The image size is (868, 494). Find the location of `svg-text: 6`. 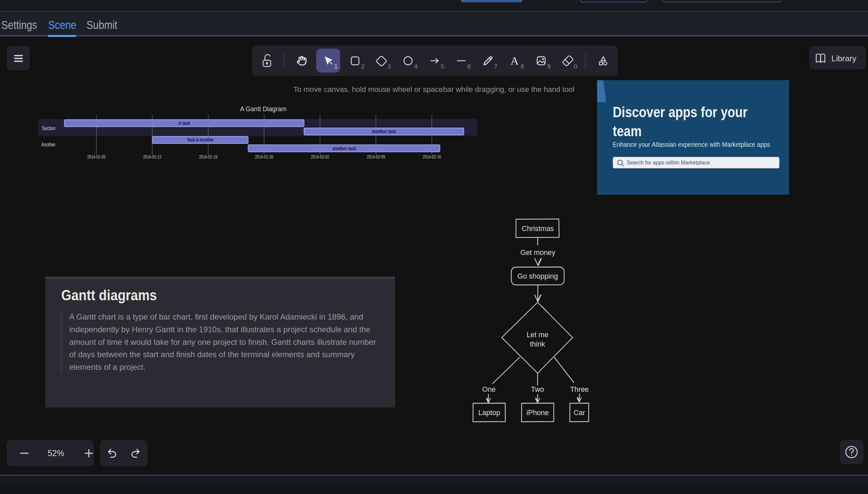

svg-text: 6 is located at coordinates (469, 66).